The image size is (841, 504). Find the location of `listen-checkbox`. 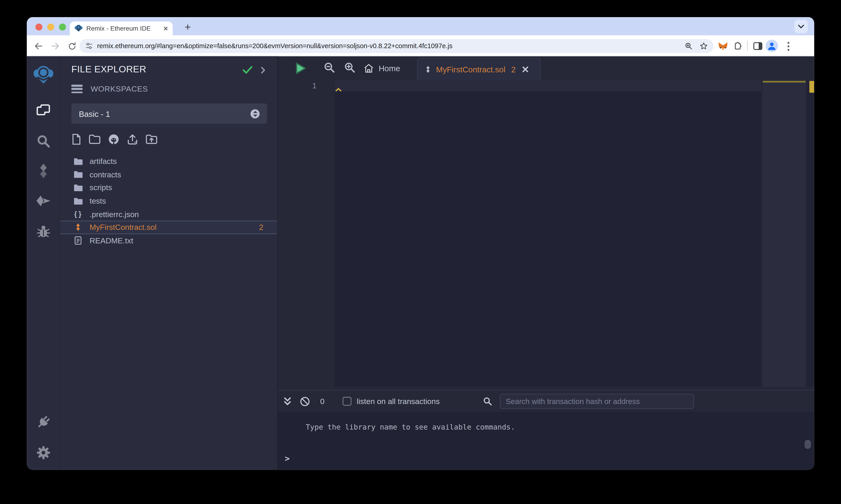

listen-checkbox is located at coordinates (347, 401).